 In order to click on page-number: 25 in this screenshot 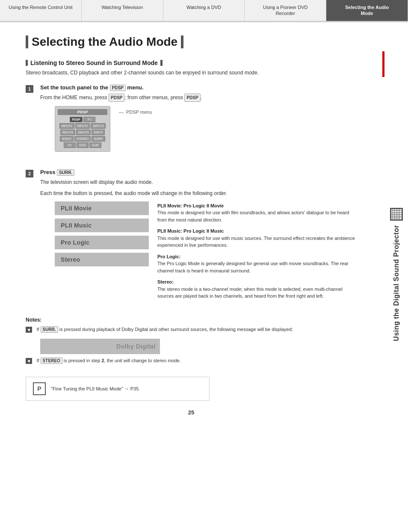, I will do `click(191, 417)`.